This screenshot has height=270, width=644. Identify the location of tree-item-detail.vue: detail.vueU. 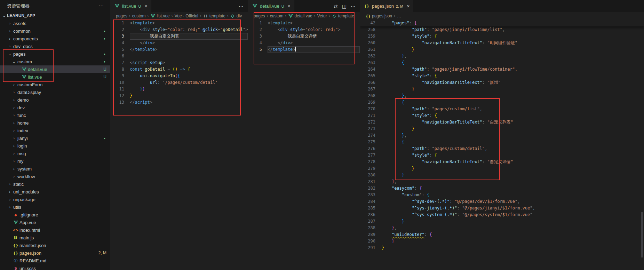
(55, 69).